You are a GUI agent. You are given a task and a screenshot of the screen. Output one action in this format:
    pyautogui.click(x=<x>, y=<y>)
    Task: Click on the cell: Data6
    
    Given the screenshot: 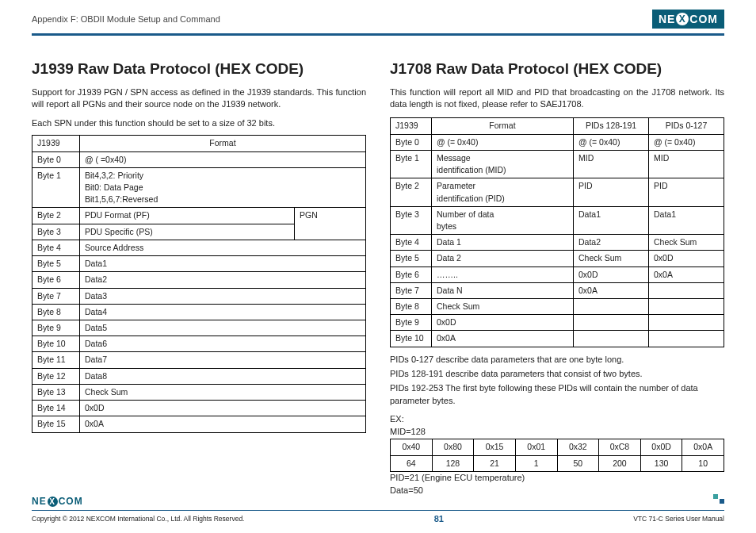 What is the action you would take?
    pyautogui.click(x=223, y=344)
    